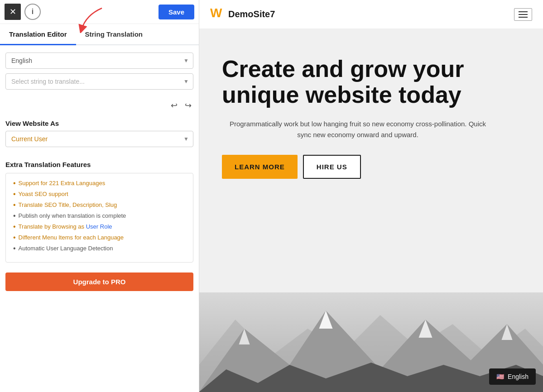 The image size is (543, 392). I want to click on features-box: Support for 221 Extra Languages Yoast SE…, so click(100, 218).